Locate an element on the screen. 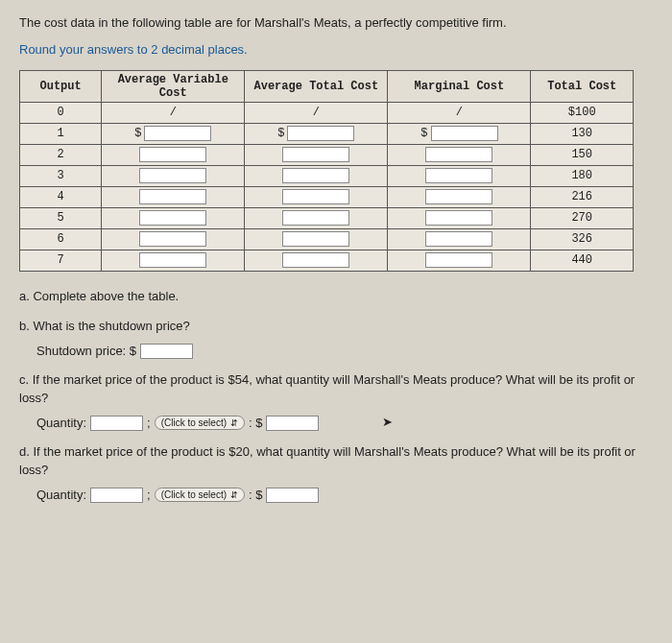 This screenshot has width=672, height=643. total-cost-cell: 440 is located at coordinates (582, 260).